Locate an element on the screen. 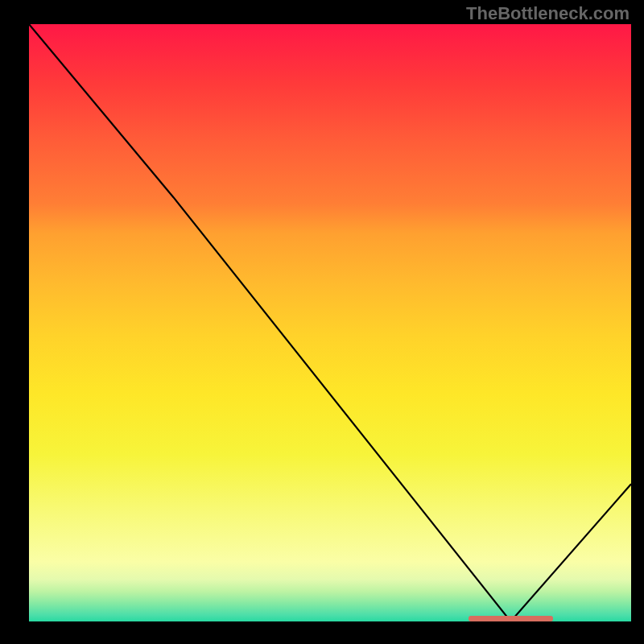 The image size is (644, 644). optimal-range-marker is located at coordinates (510, 618).